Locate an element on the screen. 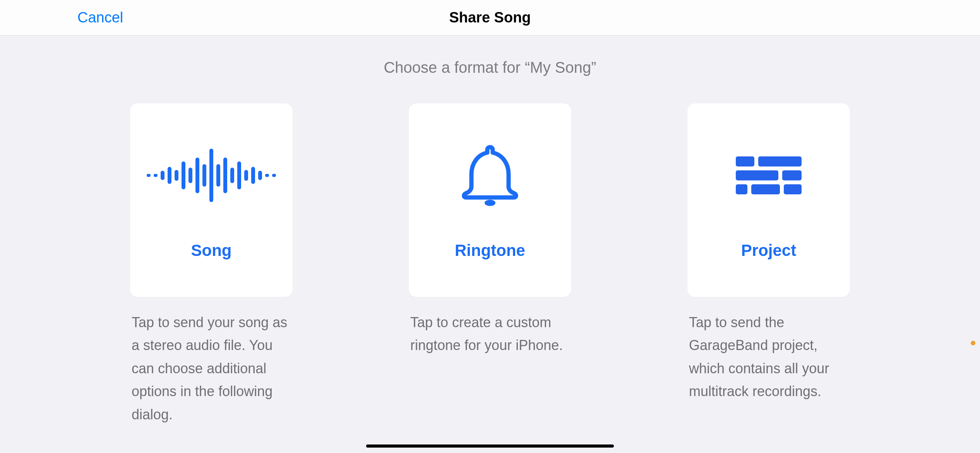 The image size is (980, 453). ringtone-label: Ringtone is located at coordinates (490, 251).